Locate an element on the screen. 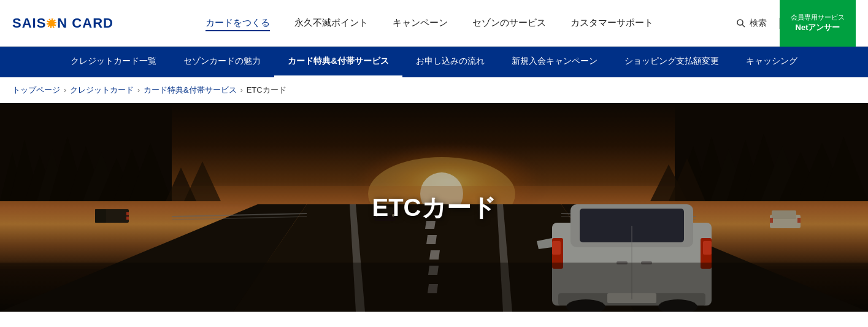 This screenshot has width=868, height=327. breadcrumb-sep-1: › is located at coordinates (65, 90).